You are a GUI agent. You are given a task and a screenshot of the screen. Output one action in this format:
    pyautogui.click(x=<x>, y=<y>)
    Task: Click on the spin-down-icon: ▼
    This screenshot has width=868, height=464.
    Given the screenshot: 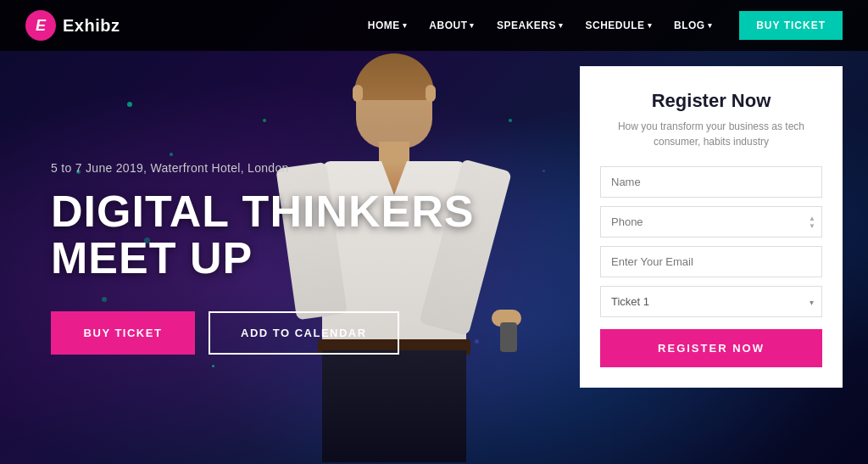 What is the action you would take?
    pyautogui.click(x=812, y=226)
    